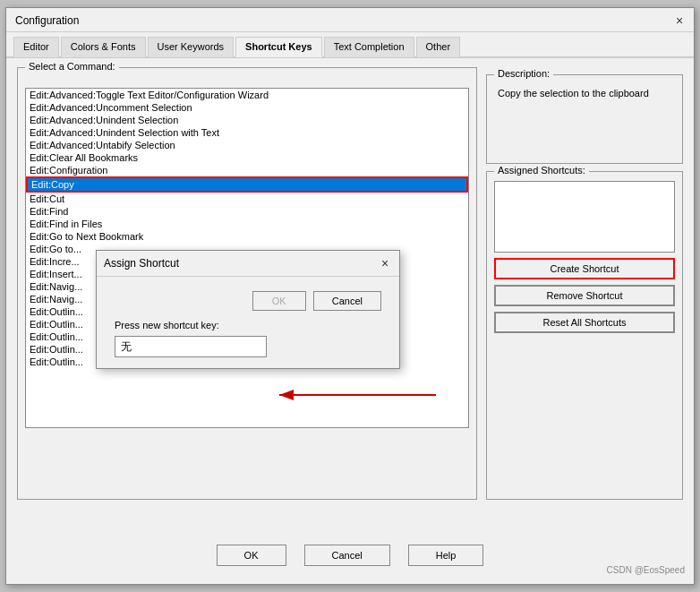 The width and height of the screenshot is (700, 592). I want to click on title-bar: Configuration ×, so click(350, 20).